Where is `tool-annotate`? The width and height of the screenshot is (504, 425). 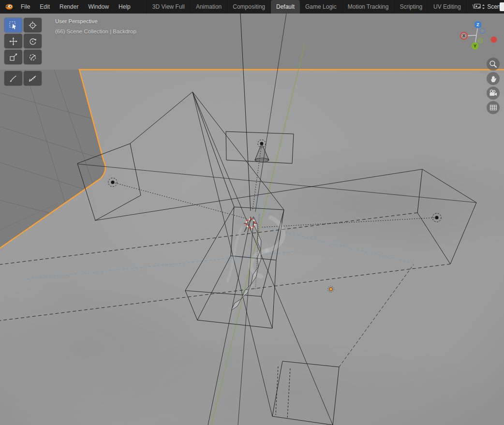
tool-annotate is located at coordinates (14, 78).